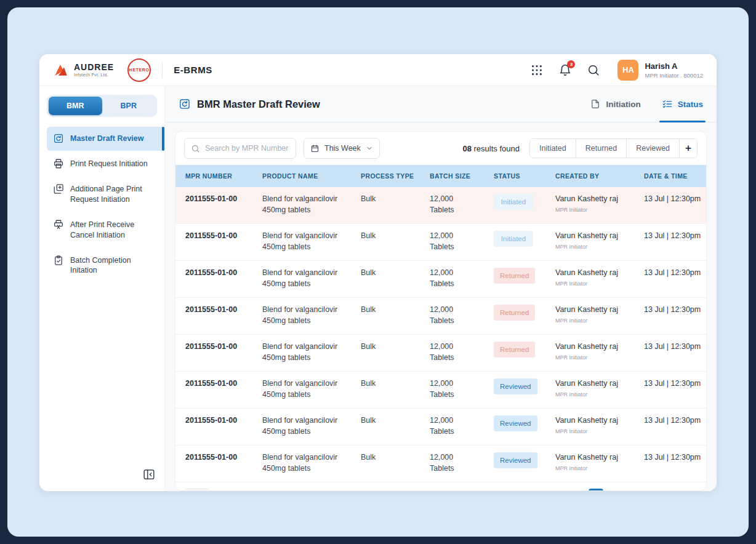 The image size is (756, 544). I want to click on filter-initiated-button: Initiated, so click(553, 148).